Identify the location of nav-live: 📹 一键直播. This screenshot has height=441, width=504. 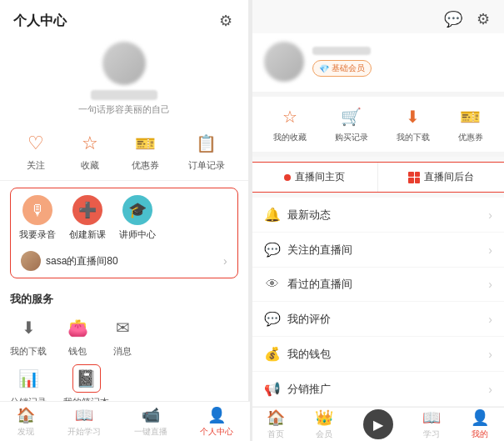
(151, 422).